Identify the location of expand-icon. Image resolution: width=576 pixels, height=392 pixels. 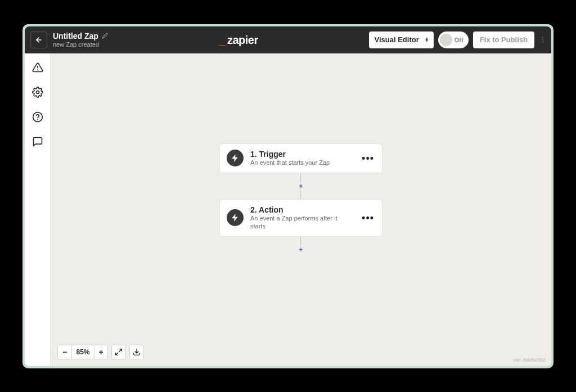
(119, 352).